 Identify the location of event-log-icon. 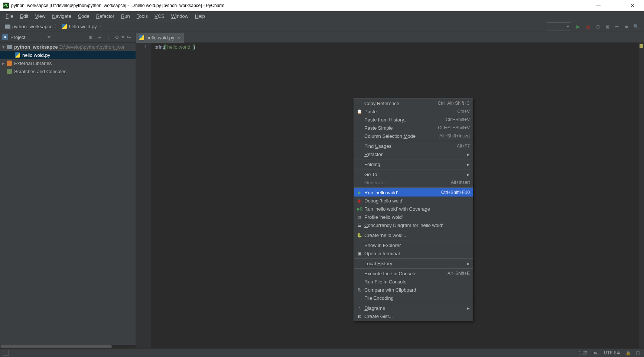
(6, 353).